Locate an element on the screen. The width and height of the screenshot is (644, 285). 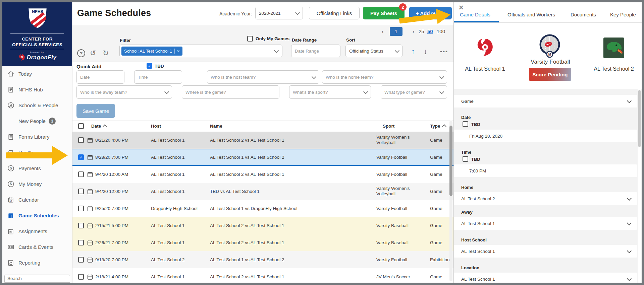
away-select: AL Test School 1 is located at coordinates (545, 223).